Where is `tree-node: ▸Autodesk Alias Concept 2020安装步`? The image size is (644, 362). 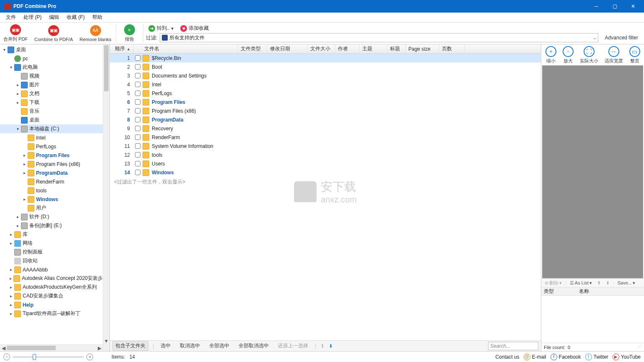
tree-node: ▸Autodesk Alias Concept 2020安装步 is located at coordinates (51, 278).